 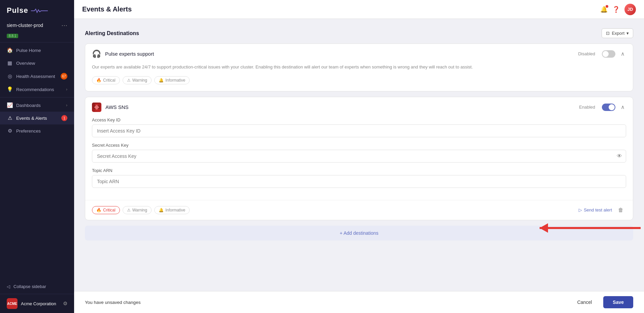 I want to click on access-key-id-group: Access Key ID, so click(x=359, y=127).